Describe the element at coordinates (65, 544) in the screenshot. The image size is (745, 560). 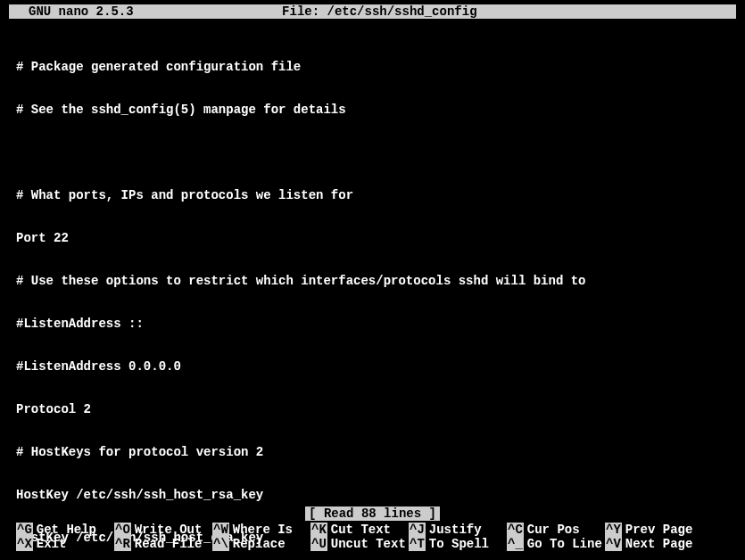
I see `shortcut-exit: ^XExit` at that location.